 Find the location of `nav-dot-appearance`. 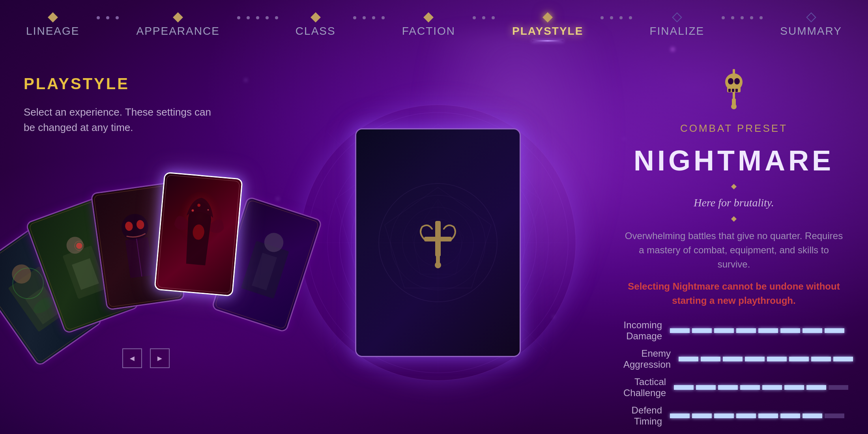

nav-dot-appearance is located at coordinates (178, 17).